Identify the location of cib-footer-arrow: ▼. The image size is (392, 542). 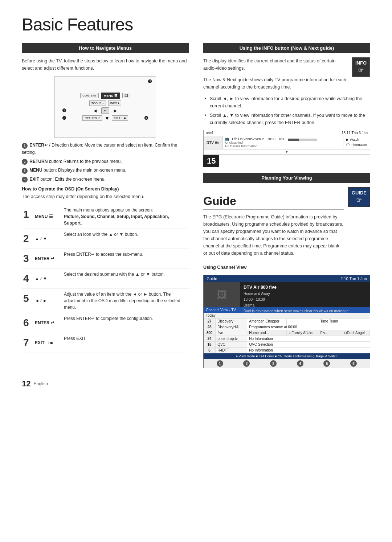
(287, 152).